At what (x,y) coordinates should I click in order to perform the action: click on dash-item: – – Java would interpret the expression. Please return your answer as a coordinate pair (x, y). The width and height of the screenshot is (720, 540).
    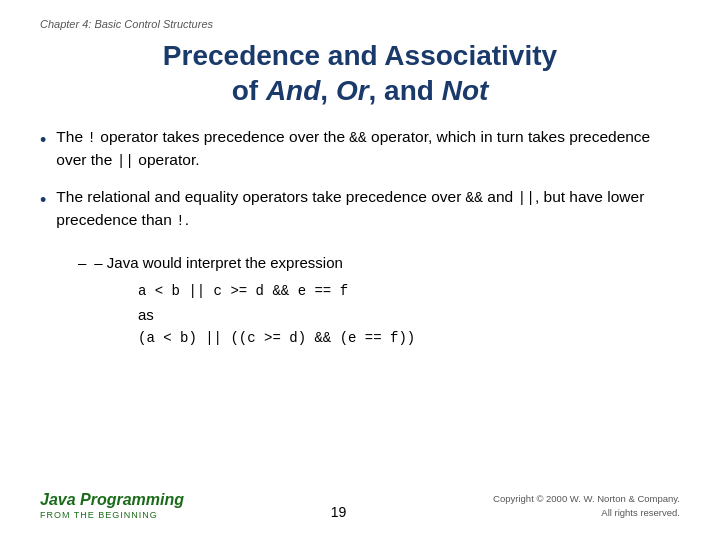
    Looking at the image, I should click on (379, 263).